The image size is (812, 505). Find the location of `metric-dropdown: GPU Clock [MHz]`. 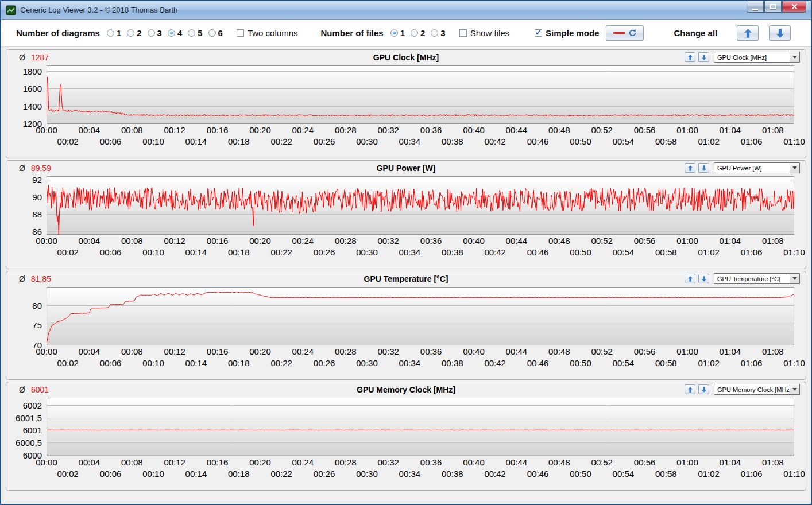

metric-dropdown: GPU Clock [MHz] is located at coordinates (757, 57).